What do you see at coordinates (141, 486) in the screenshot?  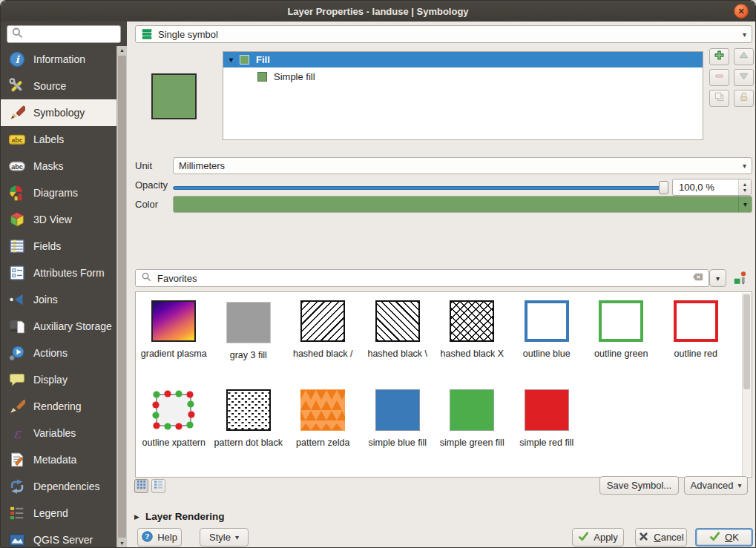 I see `grid-view-button` at bounding box center [141, 486].